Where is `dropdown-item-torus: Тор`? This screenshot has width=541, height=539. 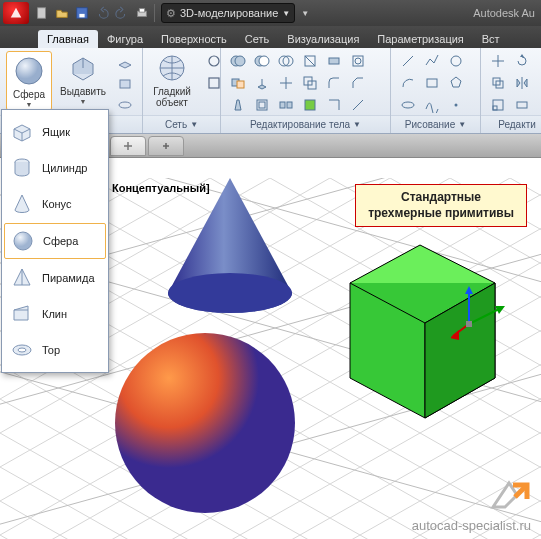 dropdown-item-torus: Тор is located at coordinates (55, 350).